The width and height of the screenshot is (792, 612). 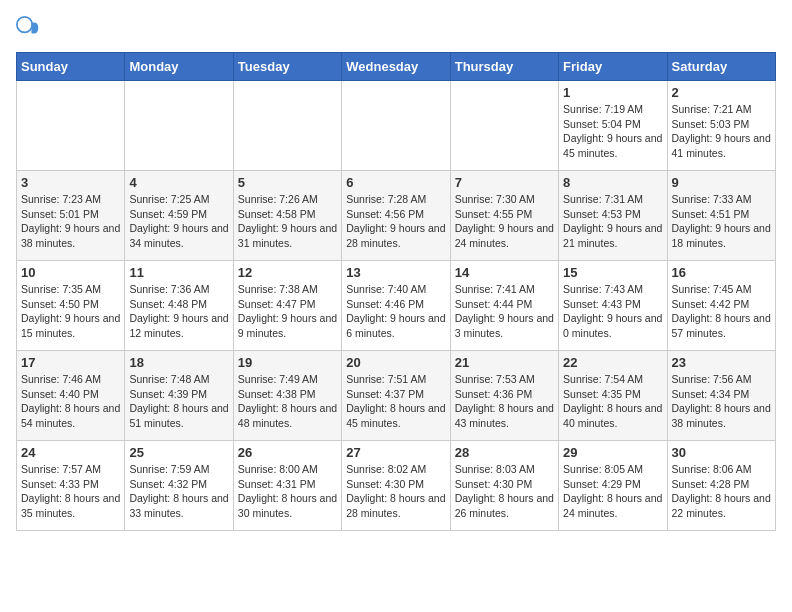 What do you see at coordinates (287, 306) in the screenshot?
I see `calendar-cell: 12Sunrise: 7:38 AM Sunset: 4:47 PM Dayli…` at bounding box center [287, 306].